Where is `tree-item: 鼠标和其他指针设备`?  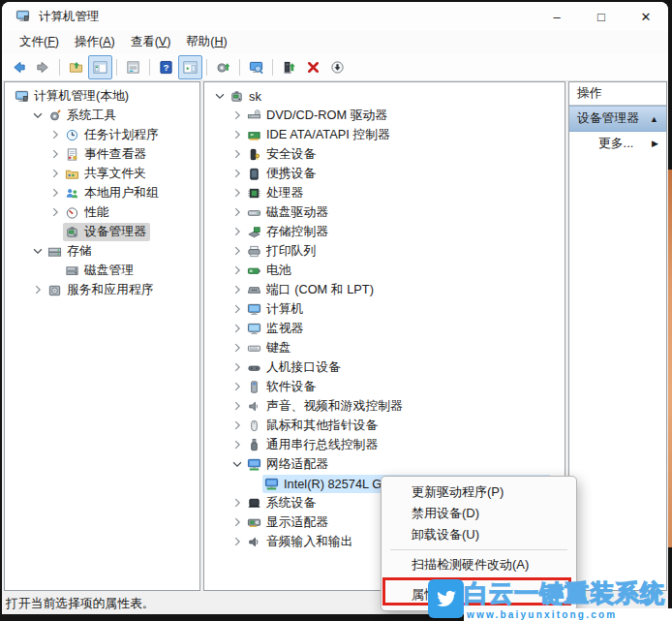
tree-item: 鼠标和其他指针设备 is located at coordinates (384, 425).